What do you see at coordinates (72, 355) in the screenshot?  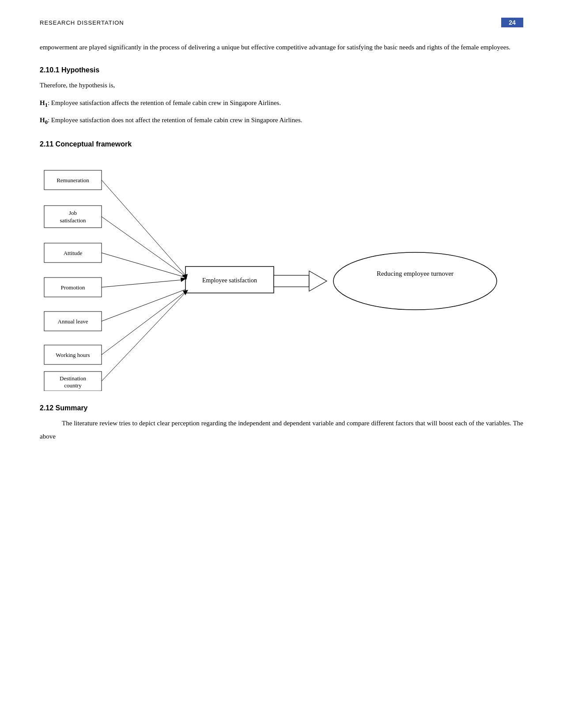 I see `working-hours-label: Working hours` at bounding box center [72, 355].